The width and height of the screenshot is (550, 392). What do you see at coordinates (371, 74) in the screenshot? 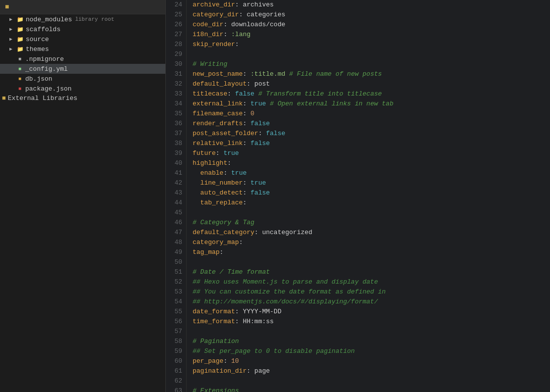
I see `code-line: new_post_name: :title.md # File name of …` at bounding box center [371, 74].